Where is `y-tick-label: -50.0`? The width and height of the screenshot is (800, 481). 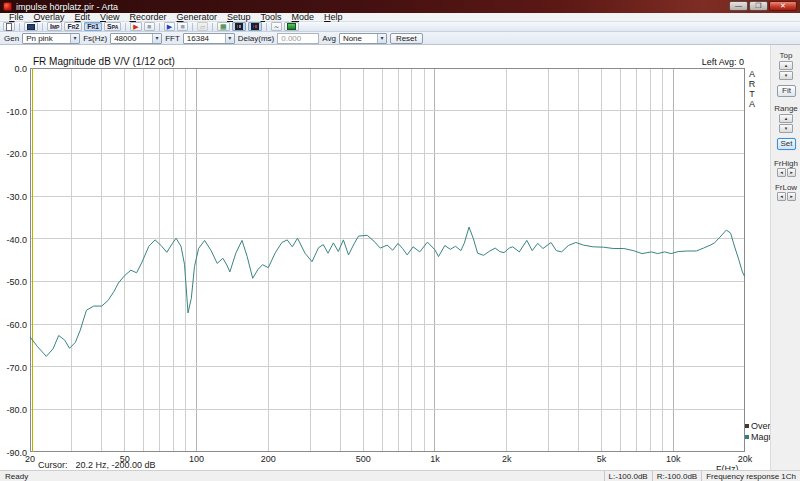 y-tick-label: -50.0 is located at coordinates (14, 282).